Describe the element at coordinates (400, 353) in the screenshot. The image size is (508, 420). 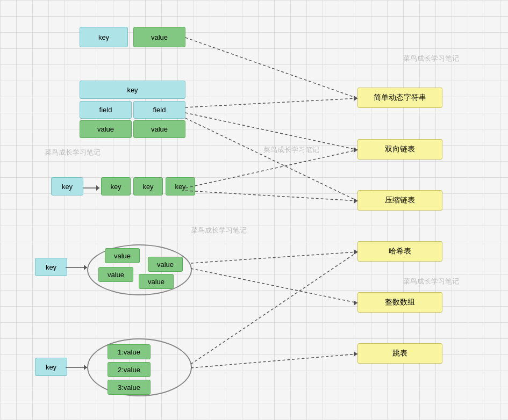
I see `result-skip-list: 跳表` at that location.